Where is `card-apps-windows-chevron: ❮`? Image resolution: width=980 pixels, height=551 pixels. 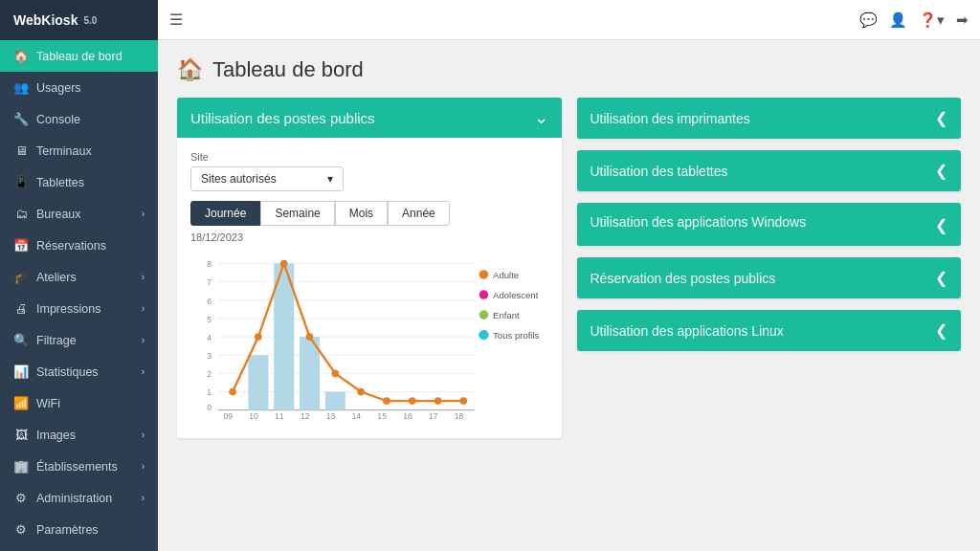 card-apps-windows-chevron: ❮ is located at coordinates (942, 226).